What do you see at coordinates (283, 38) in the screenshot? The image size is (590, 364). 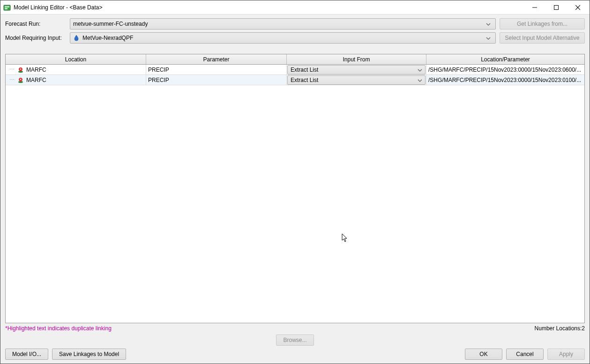 I see `model-input-combo: MetVue-NexradQPF` at bounding box center [283, 38].